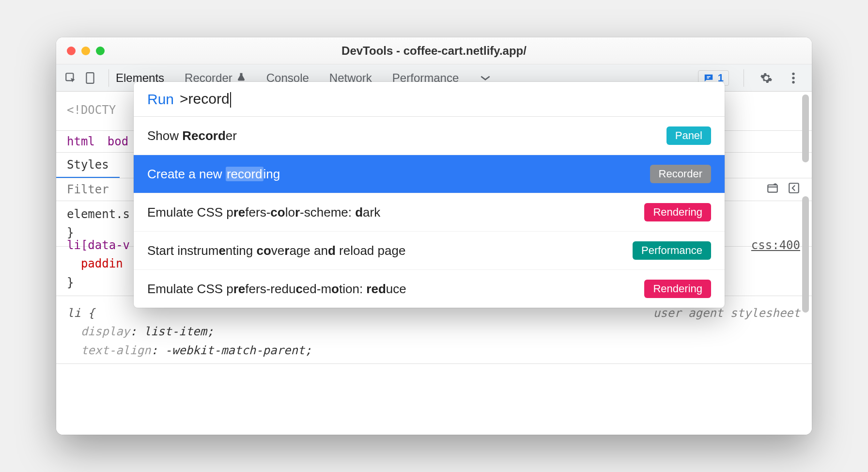 The width and height of the screenshot is (868, 472). Describe the element at coordinates (204, 99) in the screenshot. I see `command-query-text: >record` at that location.